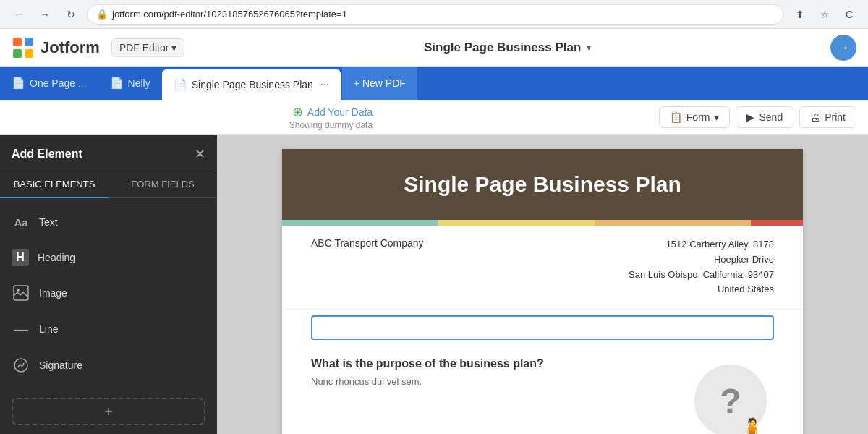  I want to click on element-text: Aa Text, so click(109, 222).